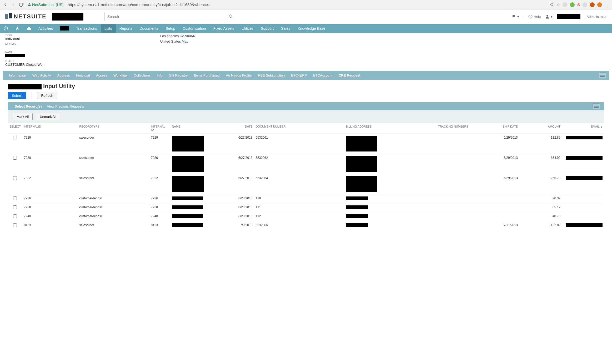 The width and height of the screenshot is (612, 364). I want to click on help-button: ? Help, so click(535, 17).